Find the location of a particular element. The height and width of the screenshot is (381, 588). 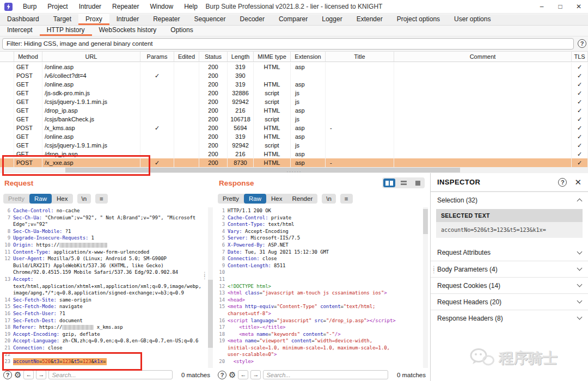

column-header-mime-type: MIME type is located at coordinates (272, 57).